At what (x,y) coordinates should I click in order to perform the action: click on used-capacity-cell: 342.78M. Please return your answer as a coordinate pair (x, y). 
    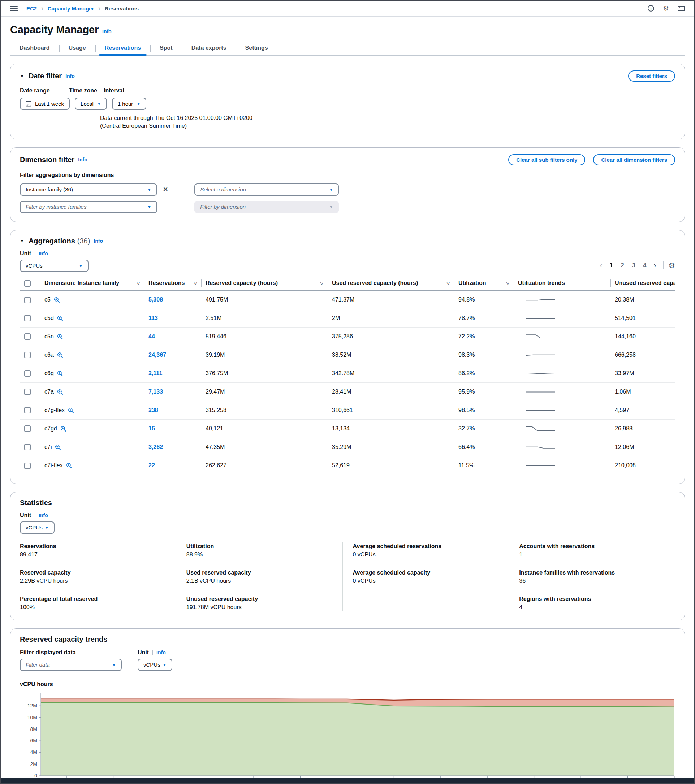
    Looking at the image, I should click on (391, 374).